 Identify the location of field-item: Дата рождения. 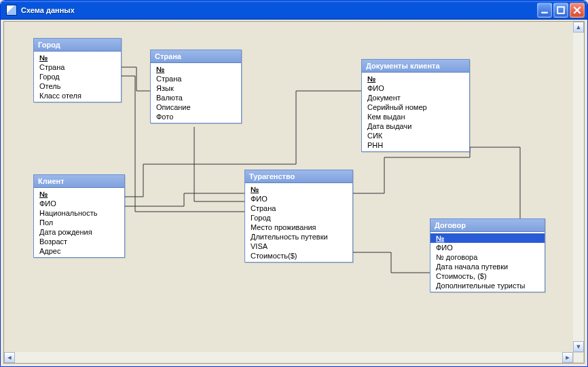
(79, 232).